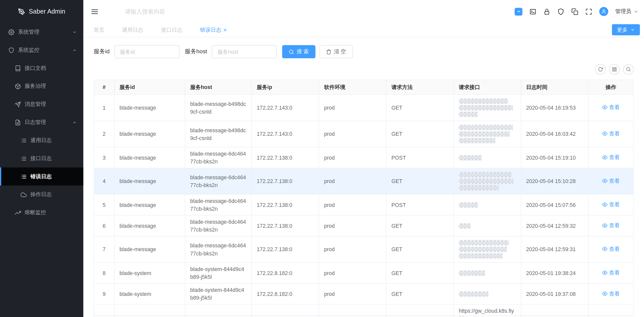  What do you see at coordinates (628, 69) in the screenshot?
I see `search-button` at bounding box center [628, 69].